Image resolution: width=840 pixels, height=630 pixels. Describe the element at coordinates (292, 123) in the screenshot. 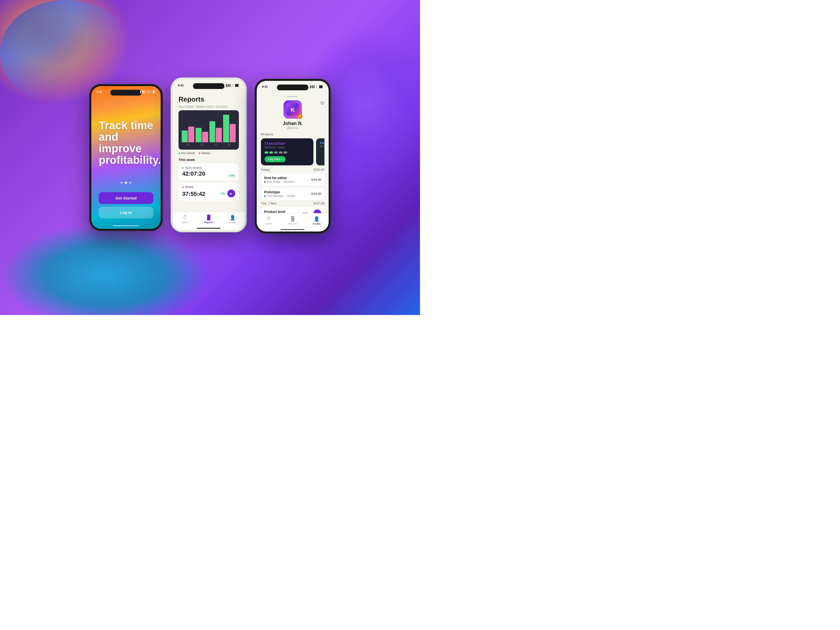

I see `profile-name: Johan N.` at that location.